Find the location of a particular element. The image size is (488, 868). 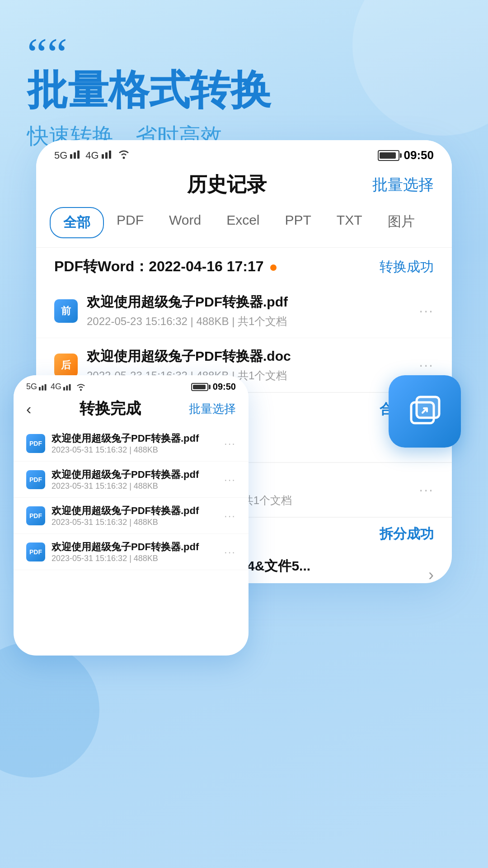

section-title-1: PDF转Word：2022-04-16 17:17 is located at coordinates (165, 267).